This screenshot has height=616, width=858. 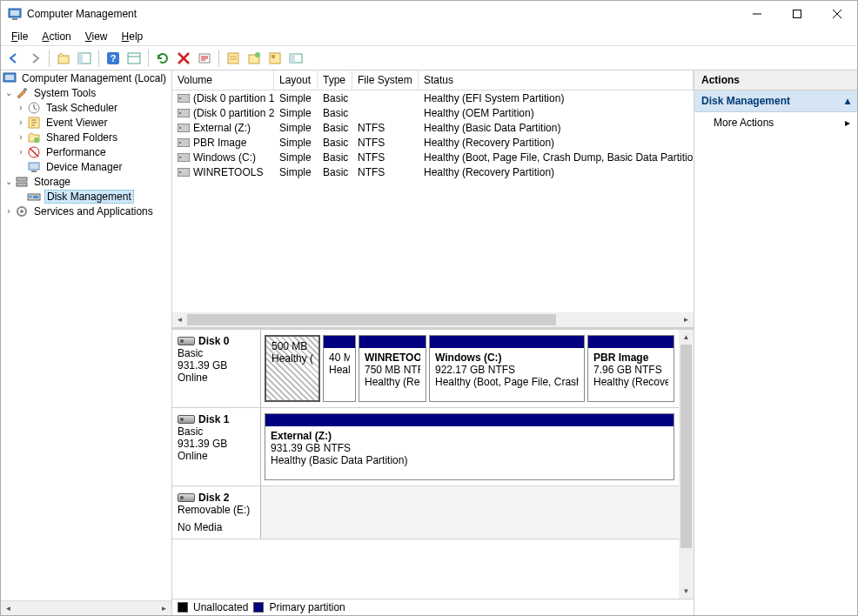 I want to click on tree-system-tools: ⌄ System Tools, so click(x=86, y=92).